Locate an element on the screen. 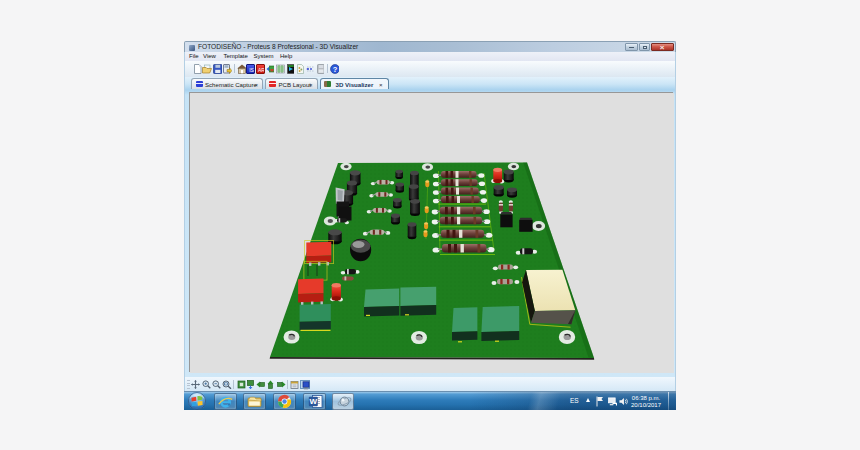 The height and width of the screenshot is (450, 860). svg-text: IS is located at coordinates (252, 70).